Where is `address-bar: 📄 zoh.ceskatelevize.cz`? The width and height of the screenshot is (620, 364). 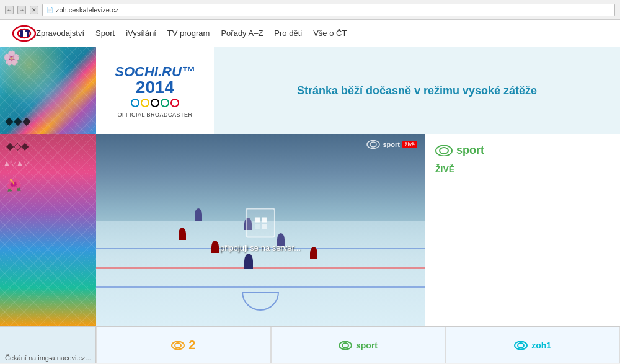
address-bar: 📄 zoh.ceskatelevize.cz is located at coordinates (329, 10).